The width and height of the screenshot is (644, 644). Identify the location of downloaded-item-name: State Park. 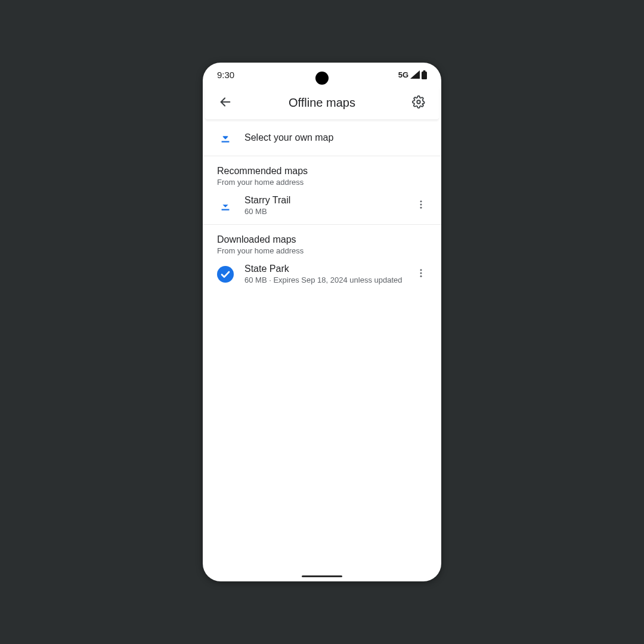
(328, 269).